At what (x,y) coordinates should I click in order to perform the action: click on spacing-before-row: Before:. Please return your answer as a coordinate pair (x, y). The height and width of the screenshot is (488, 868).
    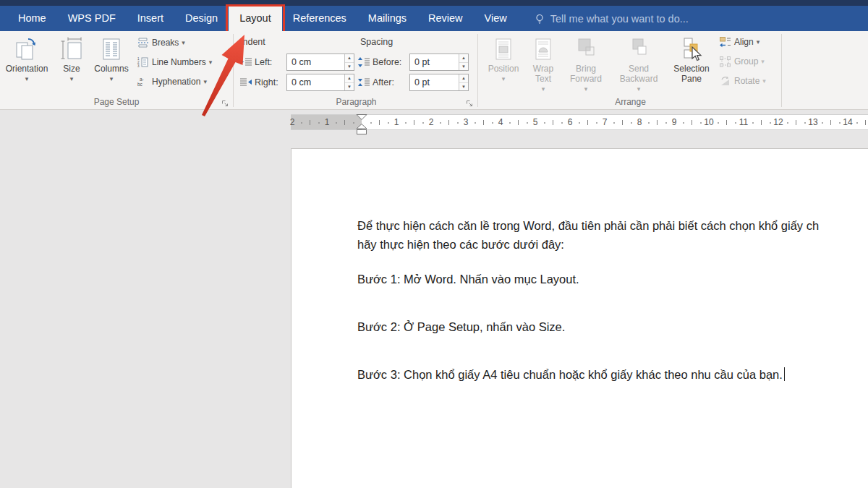
    Looking at the image, I should click on (379, 62).